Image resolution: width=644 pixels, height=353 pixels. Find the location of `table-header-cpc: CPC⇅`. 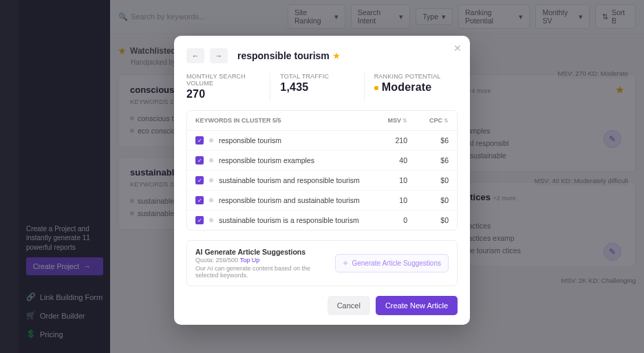

table-header-cpc: CPC⇅ is located at coordinates (431, 120).